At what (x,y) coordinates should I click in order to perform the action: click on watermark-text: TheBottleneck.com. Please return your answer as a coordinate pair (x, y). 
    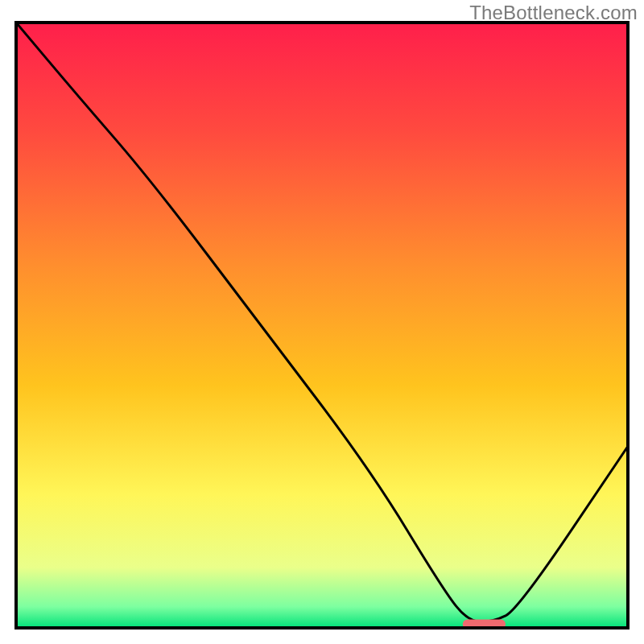
    Looking at the image, I should click on (554, 13).